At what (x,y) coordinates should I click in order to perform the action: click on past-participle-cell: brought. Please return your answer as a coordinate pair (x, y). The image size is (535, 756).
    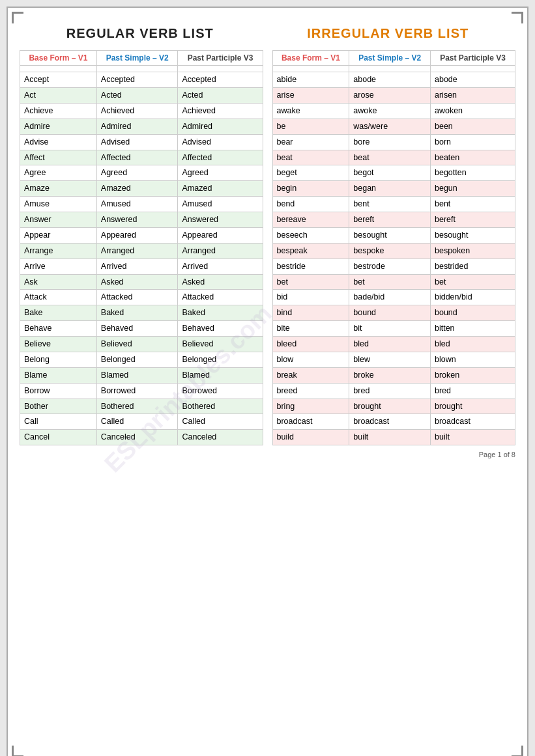
    Looking at the image, I should click on (472, 406).